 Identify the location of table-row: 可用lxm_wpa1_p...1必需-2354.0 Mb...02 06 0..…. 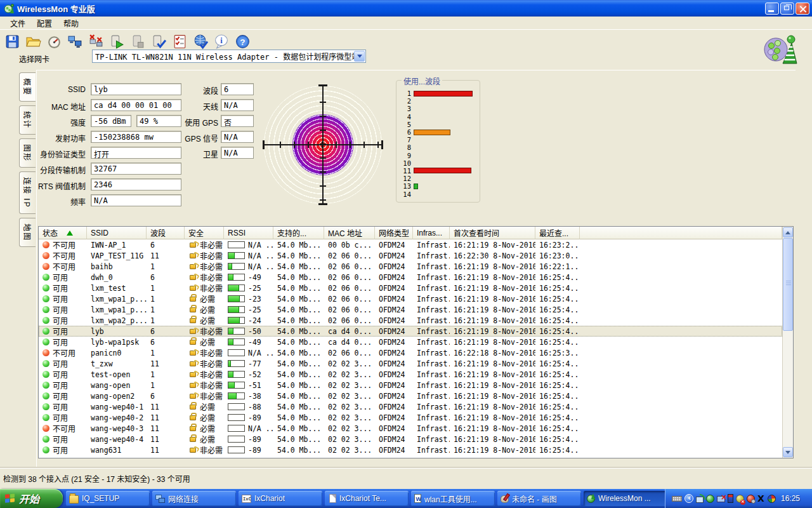
(410, 298).